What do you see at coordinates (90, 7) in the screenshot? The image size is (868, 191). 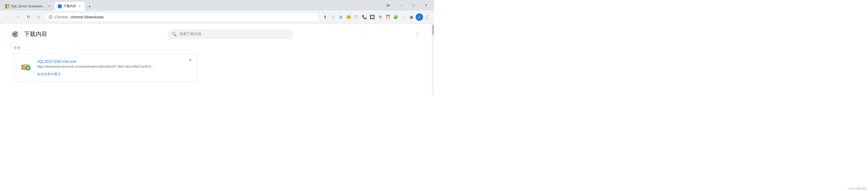 I see `new-tab-button: +` at bounding box center [90, 7].